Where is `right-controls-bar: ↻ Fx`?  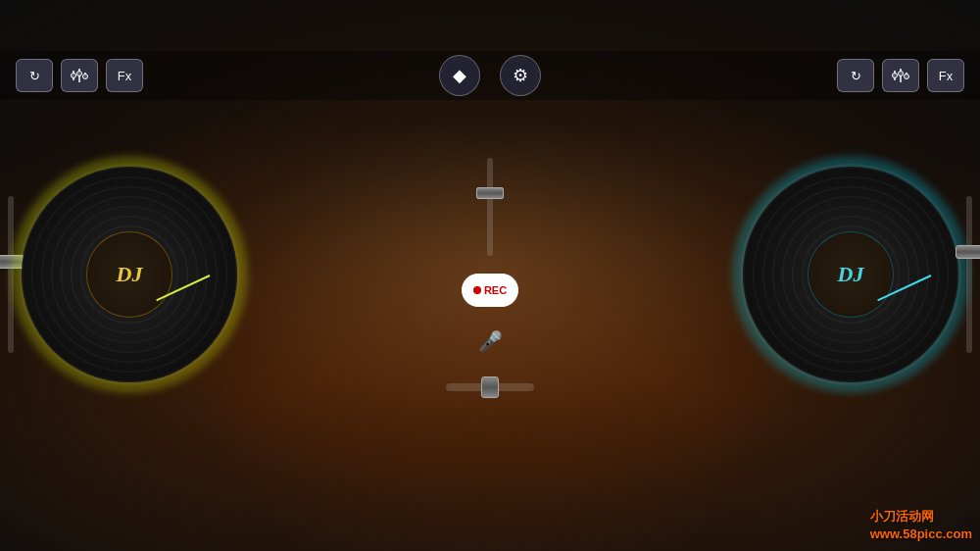 right-controls-bar: ↻ Fx is located at coordinates (901, 75).